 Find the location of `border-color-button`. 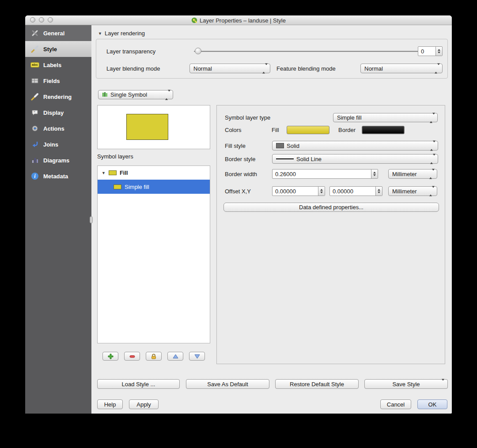

border-color-button is located at coordinates (383, 130).